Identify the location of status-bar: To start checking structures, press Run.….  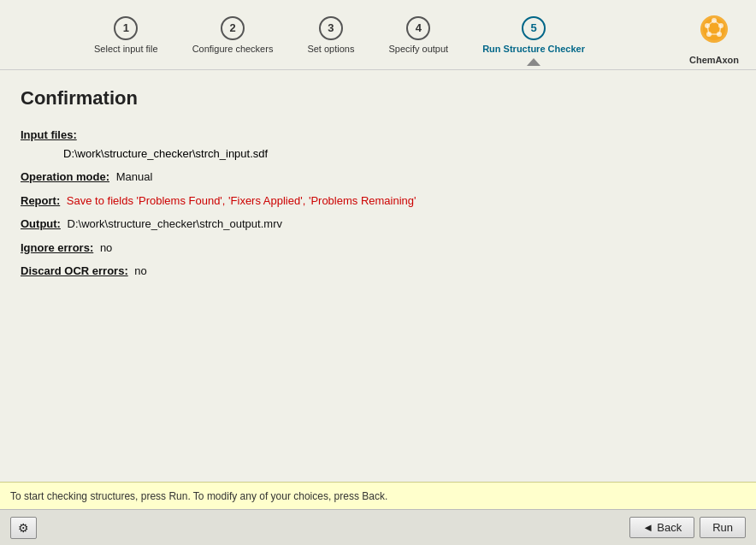
(378, 495).